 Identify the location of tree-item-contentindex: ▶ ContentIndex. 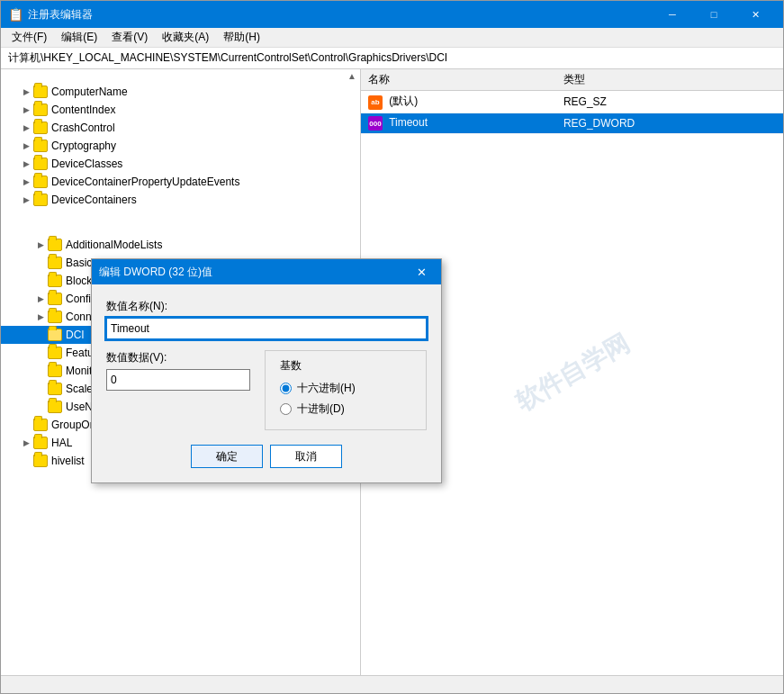
(180, 110).